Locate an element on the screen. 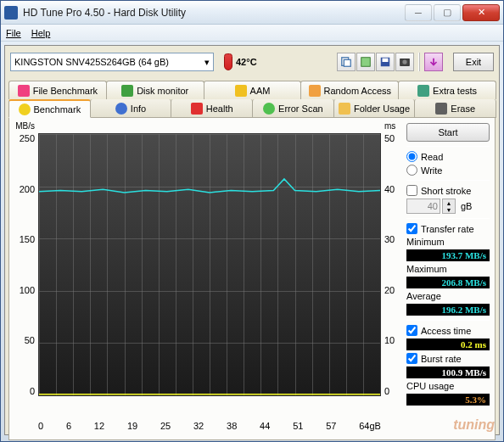 The height and width of the screenshot is (442, 504). y-axis-right-label: ms is located at coordinates (390, 126).